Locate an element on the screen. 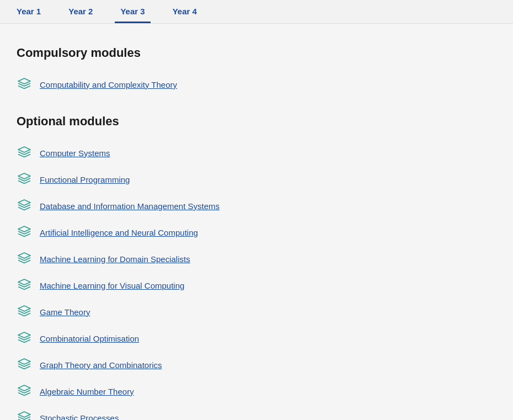  optional-title: Optional modules is located at coordinates (256, 121).